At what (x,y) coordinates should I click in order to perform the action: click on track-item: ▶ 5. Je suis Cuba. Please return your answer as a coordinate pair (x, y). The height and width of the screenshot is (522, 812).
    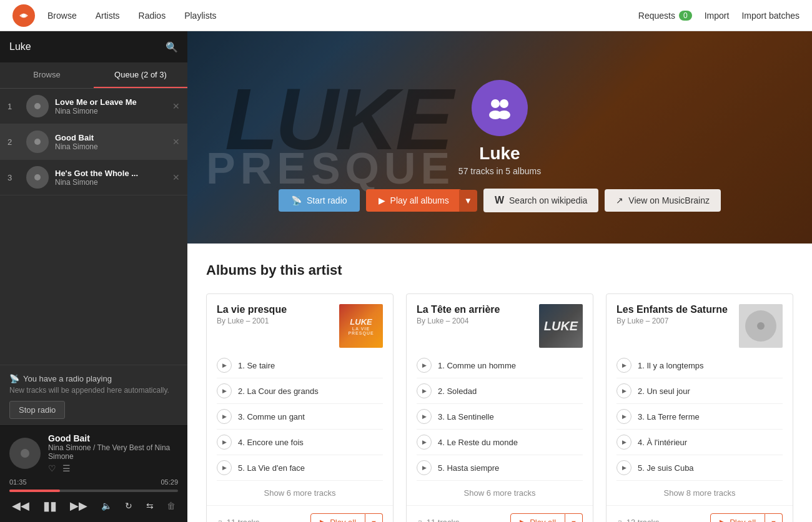
    Looking at the image, I should click on (700, 468).